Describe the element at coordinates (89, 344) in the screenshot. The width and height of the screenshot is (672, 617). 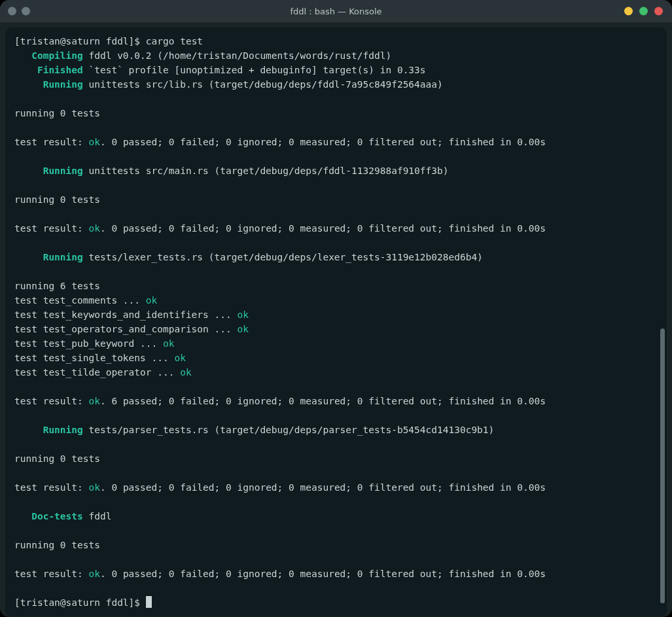
I see `test-line: test test_pub_keyword ...` at that location.